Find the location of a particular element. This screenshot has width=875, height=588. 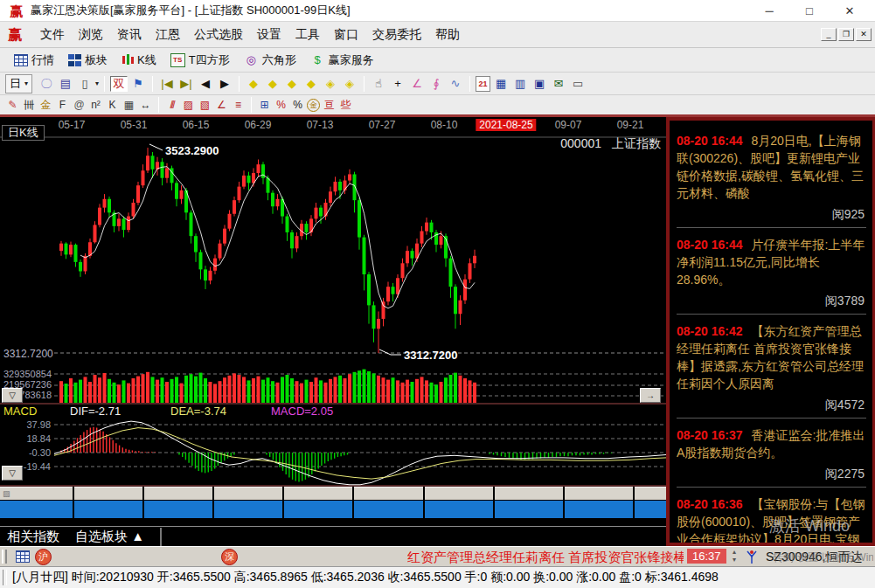

flag-icon: ⚑ is located at coordinates (138, 84).